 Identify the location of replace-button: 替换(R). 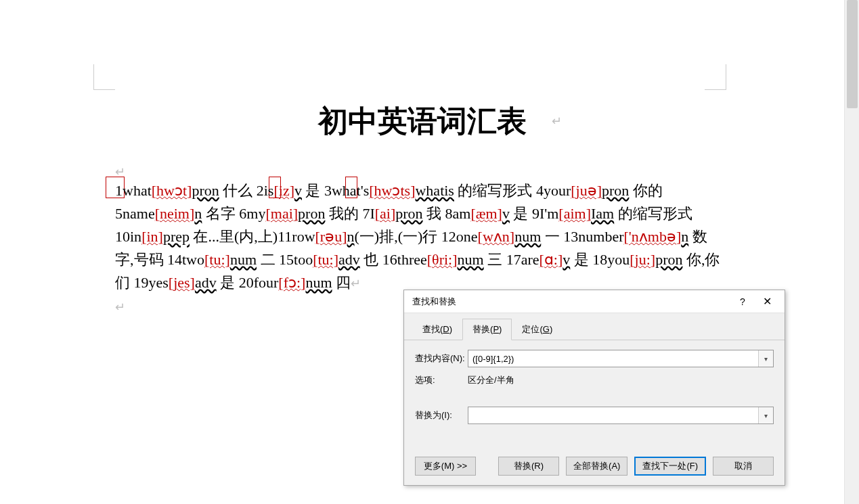
(529, 466).